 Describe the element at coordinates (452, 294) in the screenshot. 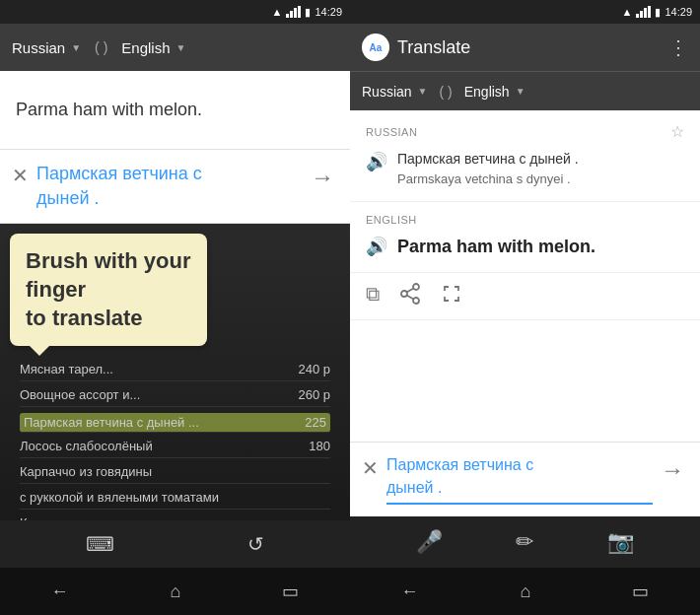

I see `expand-icon` at that location.